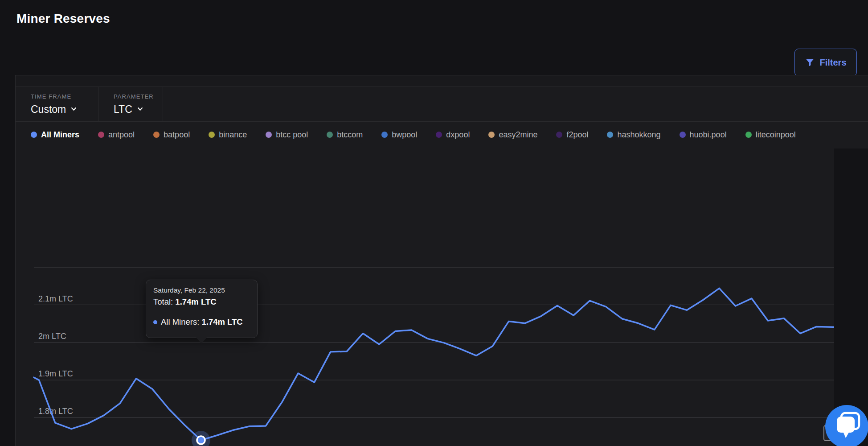 This screenshot has width=868, height=446. What do you see at coordinates (442, 81) in the screenshot?
I see `panel-header-strip` at bounding box center [442, 81].